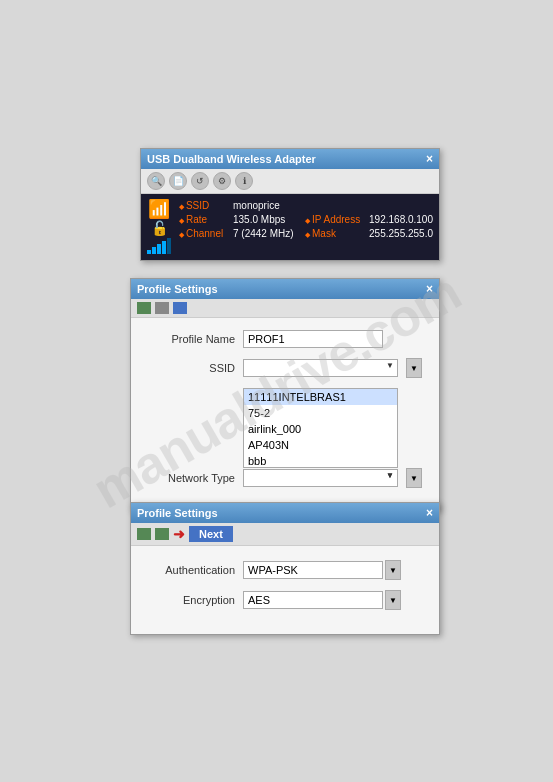  What do you see at coordinates (430, 159) in the screenshot?
I see `wifi-adapter-close-button: ×` at bounding box center [430, 159].